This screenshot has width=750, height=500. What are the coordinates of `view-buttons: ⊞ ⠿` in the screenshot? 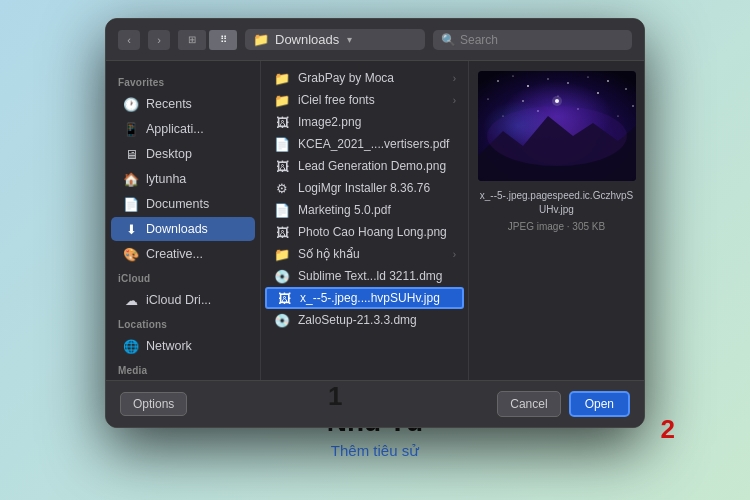 It's located at (208, 40).